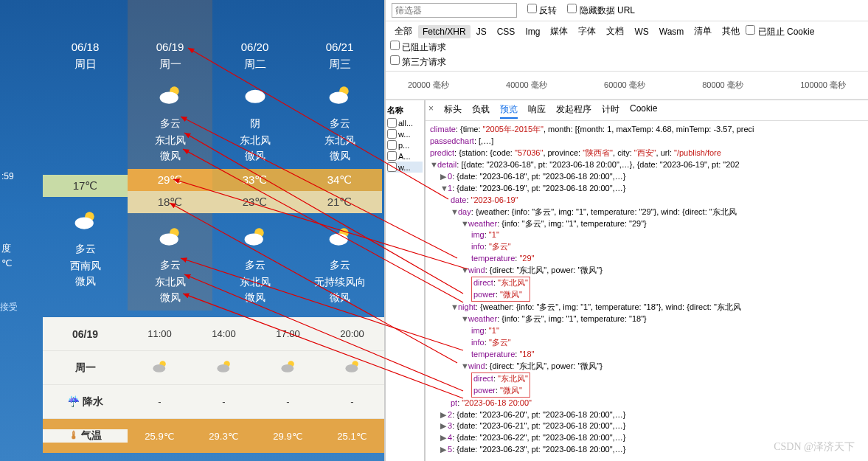  Describe the element at coordinates (627, 10) in the screenshot. I see `filter-bar: 反转 隐藏数据 URL` at that location.